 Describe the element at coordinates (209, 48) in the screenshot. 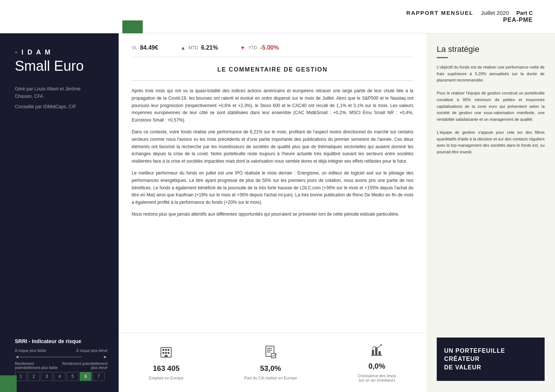

I see `mtd-value: 6.21%` at that location.